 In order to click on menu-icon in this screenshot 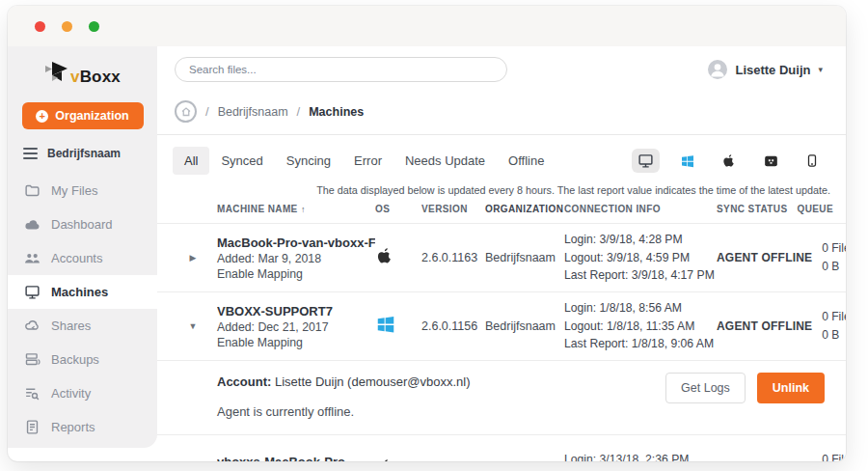, I will do `click(31, 153)`.